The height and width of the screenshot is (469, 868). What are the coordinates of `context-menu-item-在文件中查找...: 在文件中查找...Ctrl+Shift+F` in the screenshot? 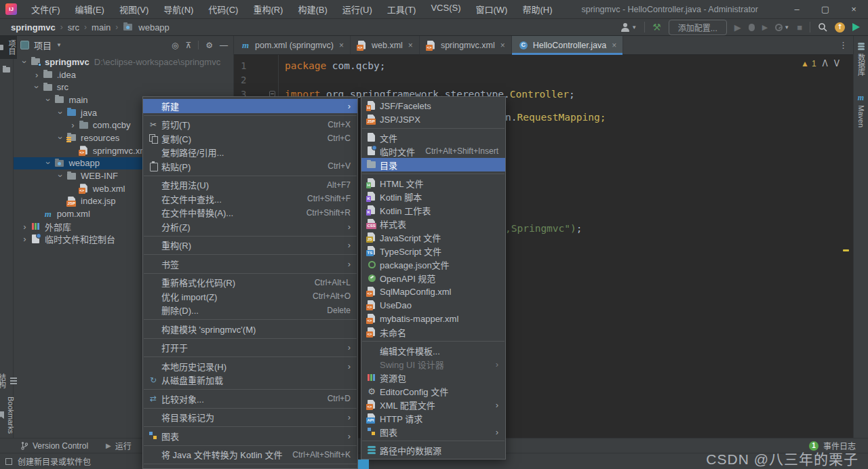 It's located at (250, 199).